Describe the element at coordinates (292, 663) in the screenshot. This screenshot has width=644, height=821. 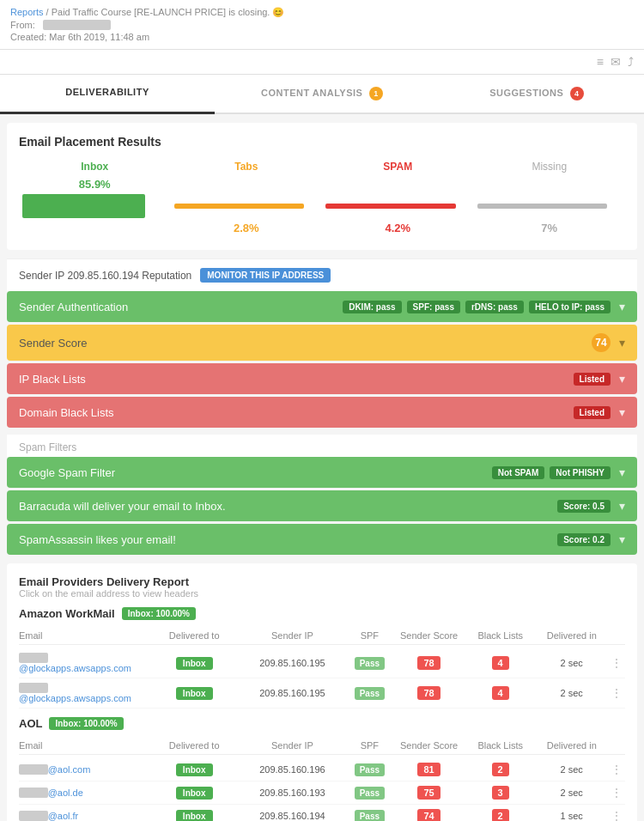
I see `row-ip: 209.85.160.195` at that location.